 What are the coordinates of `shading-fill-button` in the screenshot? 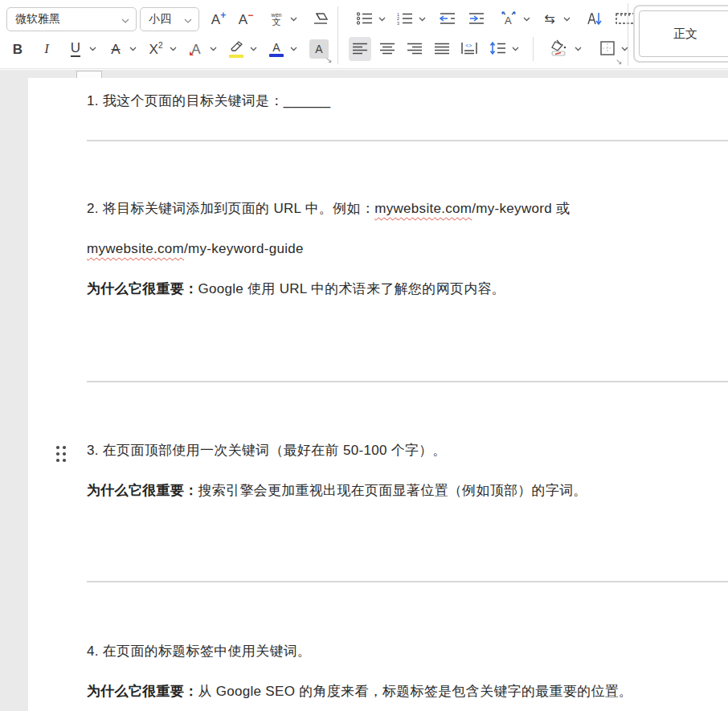 It's located at (559, 49).